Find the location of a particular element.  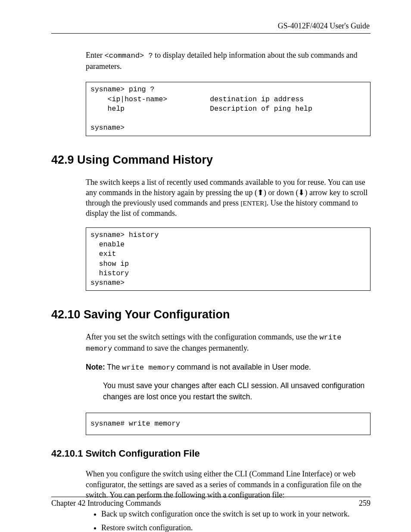

heading-command-history: 42.9 Using Command History is located at coordinates (211, 160).